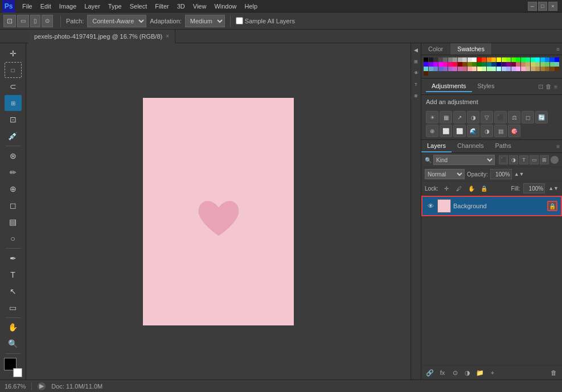  I want to click on color-tab: Color, so click(436, 49).